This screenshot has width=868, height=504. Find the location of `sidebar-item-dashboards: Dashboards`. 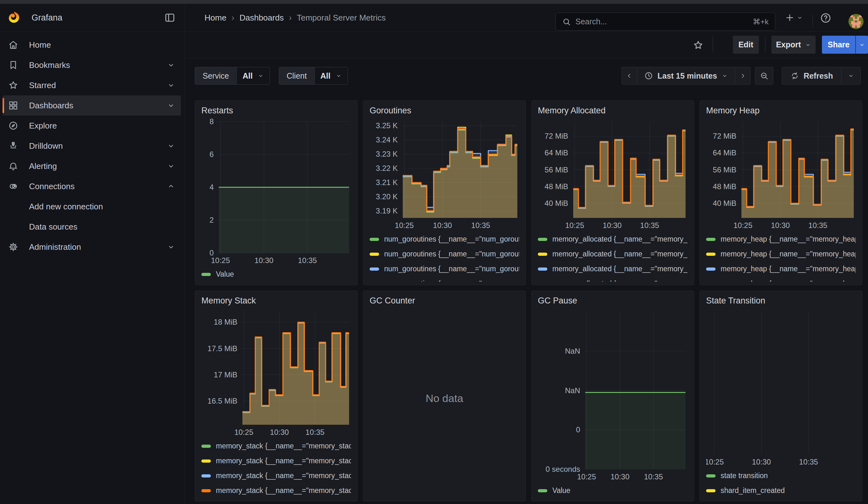

sidebar-item-dashboards: Dashboards is located at coordinates (92, 105).